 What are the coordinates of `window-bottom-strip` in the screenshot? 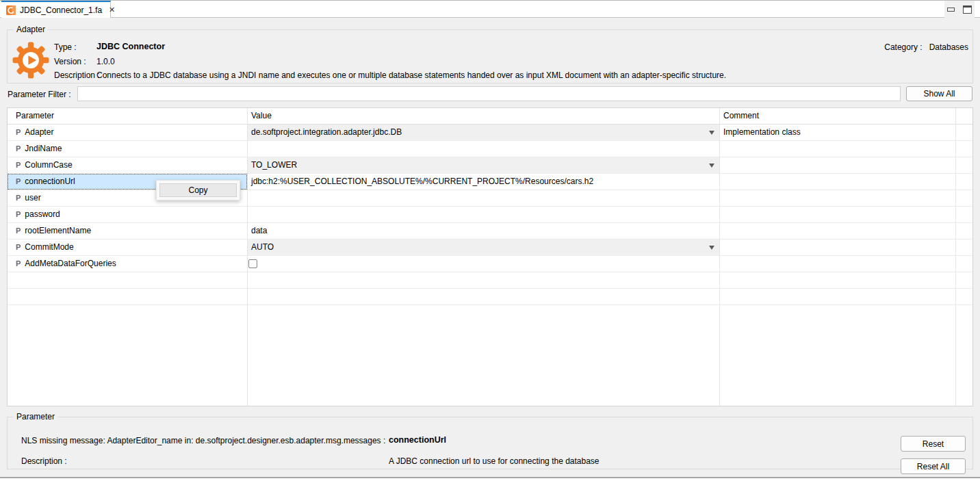 It's located at (490, 480).